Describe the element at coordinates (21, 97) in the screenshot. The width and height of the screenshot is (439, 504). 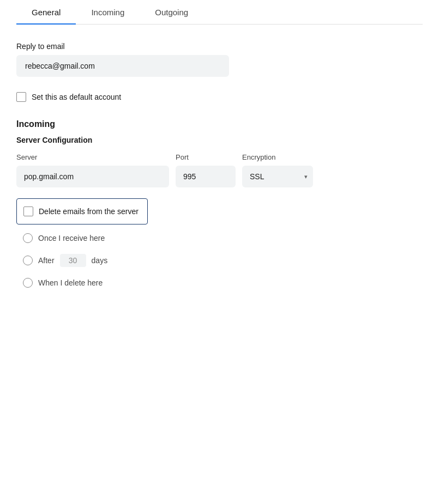
I see `default-account-checkbox` at that location.